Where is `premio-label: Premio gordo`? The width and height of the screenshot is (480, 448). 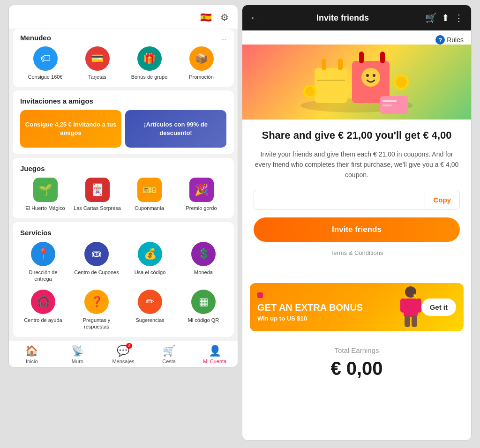
premio-label: Premio gordo is located at coordinates (201, 208).